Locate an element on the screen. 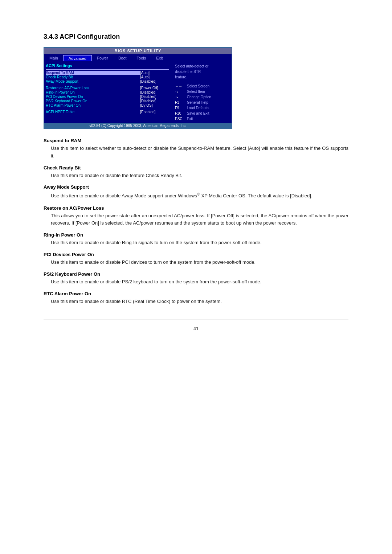 Image resolution: width=392 pixels, height=554 pixels. desc-check-ready-bit: Check Ready Bit Use this item to enable … is located at coordinates (196, 172).